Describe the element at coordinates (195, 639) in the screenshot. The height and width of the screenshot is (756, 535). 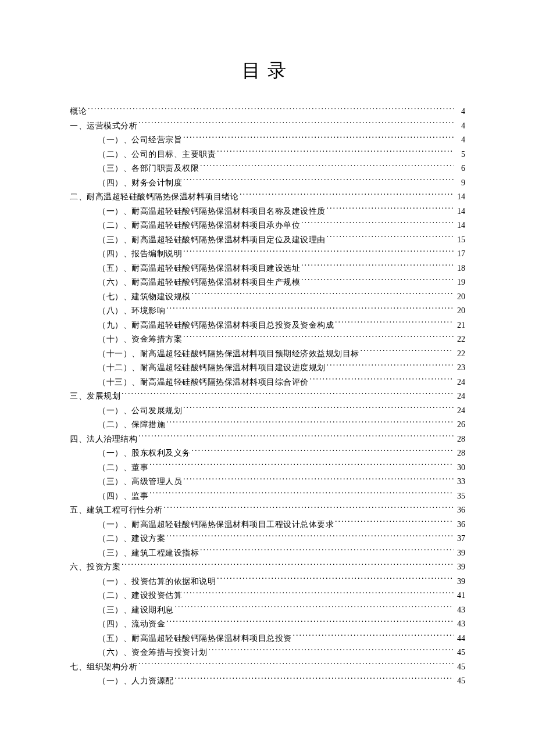
I see `toc-entry-label: （五）、耐高温超轻硅酸钙隔热保温材料项目总投资` at that location.